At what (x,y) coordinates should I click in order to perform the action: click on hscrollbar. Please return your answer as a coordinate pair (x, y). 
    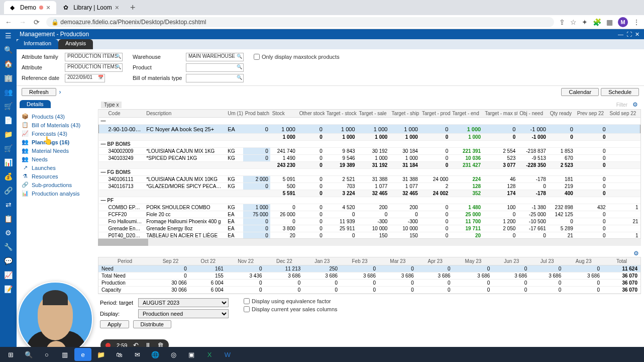
    Looking at the image, I should click on (370, 242).